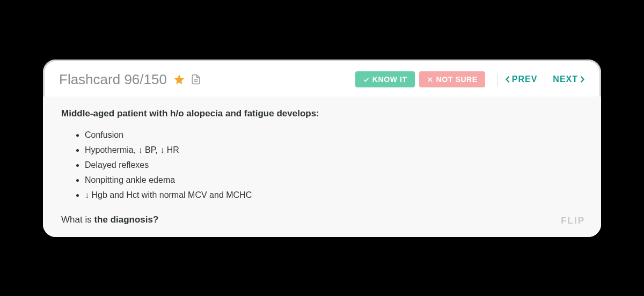  I want to click on card-lead-text: Middle-aged patient with h/o alopecia an…, so click(322, 114).